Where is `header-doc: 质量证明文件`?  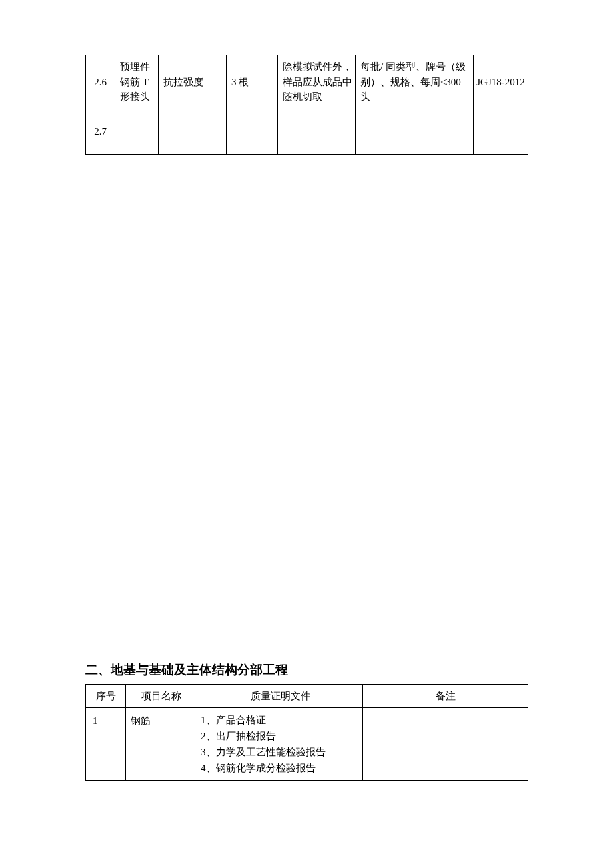
header-doc: 质量证明文件 is located at coordinates (279, 696).